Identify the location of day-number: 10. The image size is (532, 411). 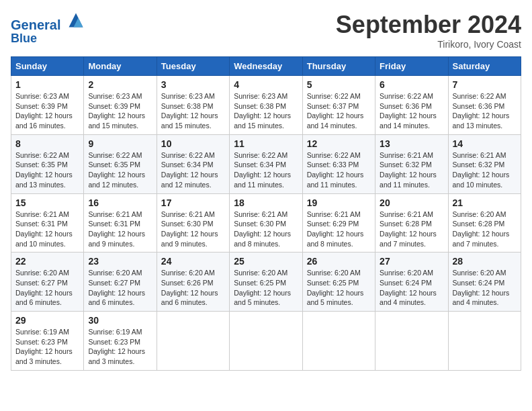
(193, 144).